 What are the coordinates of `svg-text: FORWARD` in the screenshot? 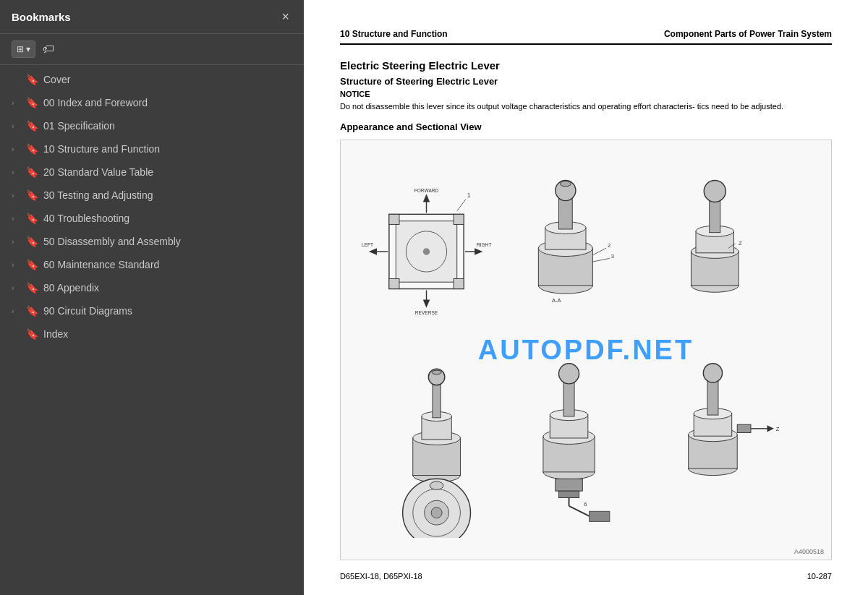 It's located at (427, 191).